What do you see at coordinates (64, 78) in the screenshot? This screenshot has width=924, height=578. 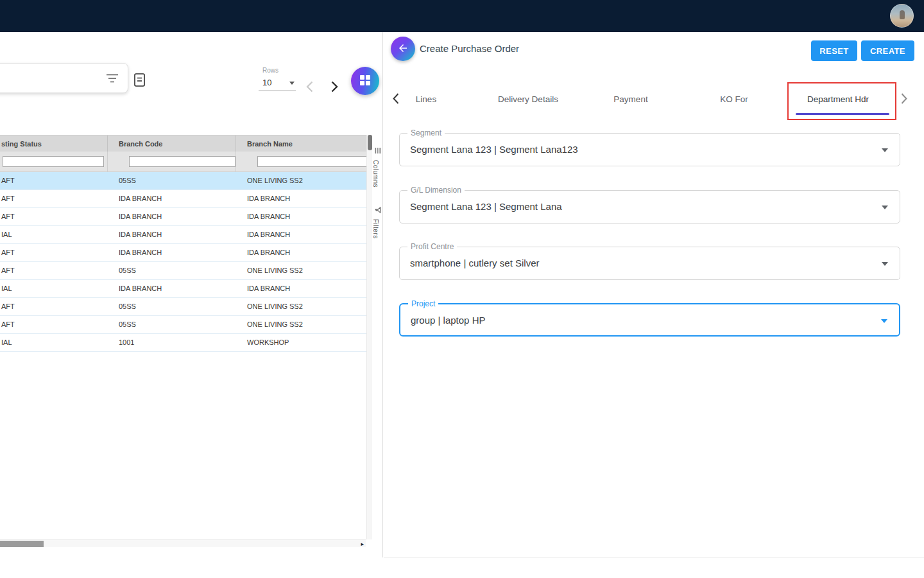 I see `search-box` at bounding box center [64, 78].